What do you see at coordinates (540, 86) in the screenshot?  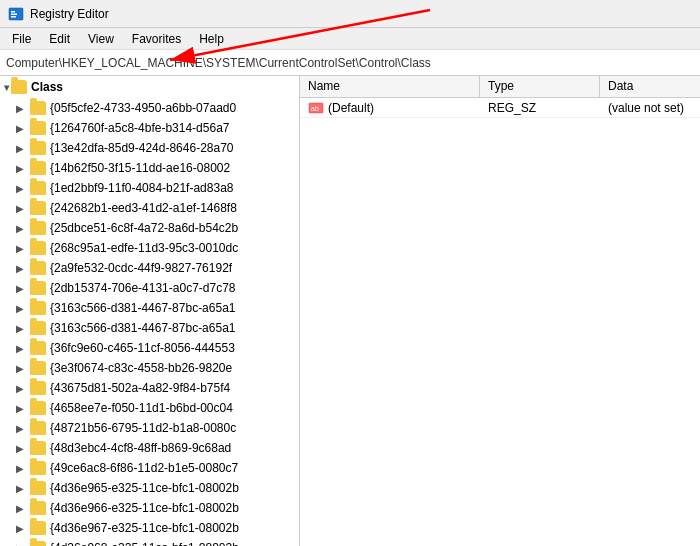 I see `col-type: Type` at bounding box center [540, 86].